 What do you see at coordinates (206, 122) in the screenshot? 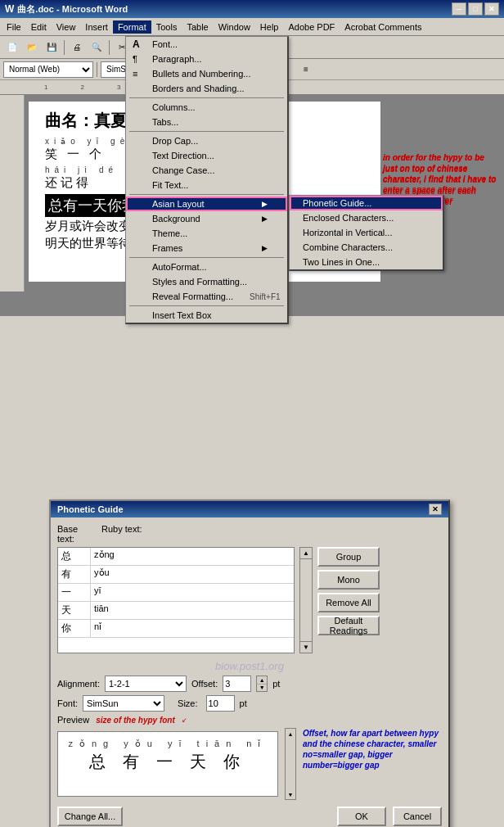
I see `menu-tabs: Tabs...` at bounding box center [206, 122].